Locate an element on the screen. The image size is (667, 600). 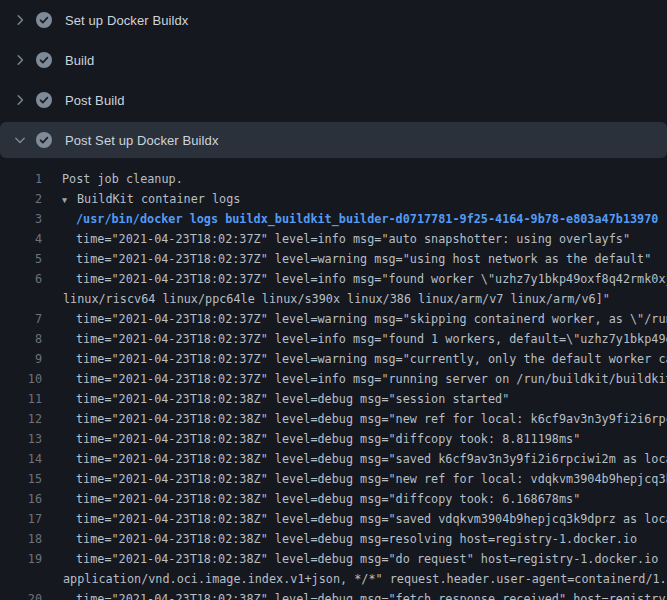
log-line-number: 14 is located at coordinates (21, 459).